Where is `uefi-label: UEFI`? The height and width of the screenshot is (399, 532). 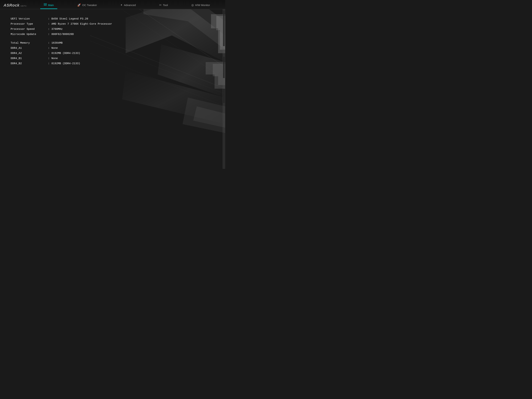
uefi-label: UEFI is located at coordinates (24, 6).